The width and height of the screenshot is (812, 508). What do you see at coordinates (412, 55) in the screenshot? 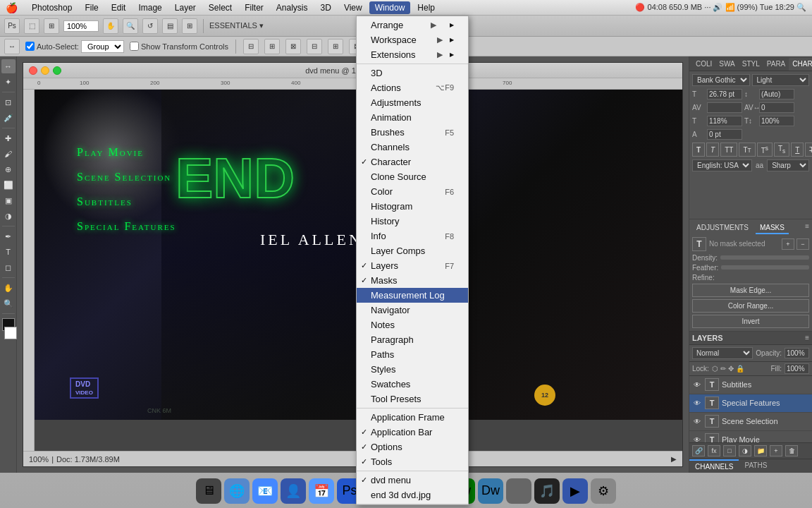
I see `menu-extensions: Extensions ▶` at bounding box center [412, 55].